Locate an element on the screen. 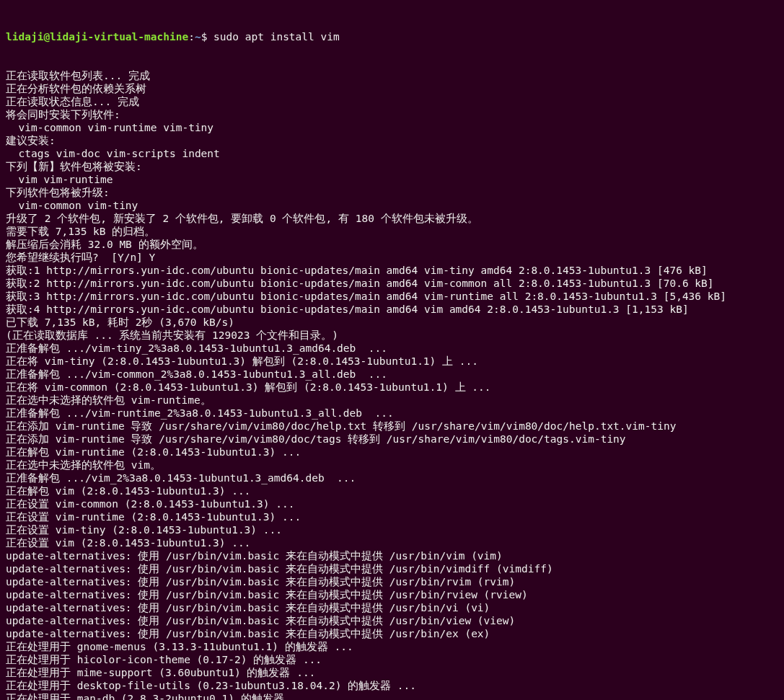 The width and height of the screenshot is (784, 700). output-line: 正在解包 vim-runtime (2:8.0.1453-1ubuntu1.3)… is located at coordinates (392, 452).